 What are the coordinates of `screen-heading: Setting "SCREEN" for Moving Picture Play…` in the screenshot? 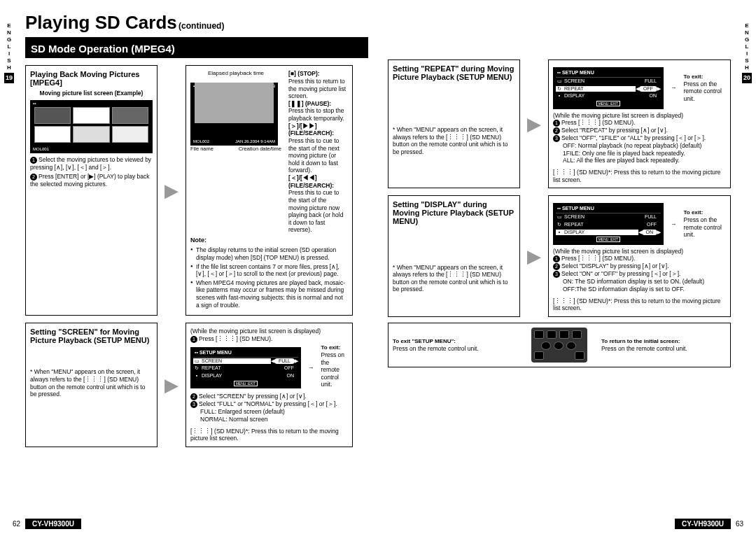 It's located at (91, 336).